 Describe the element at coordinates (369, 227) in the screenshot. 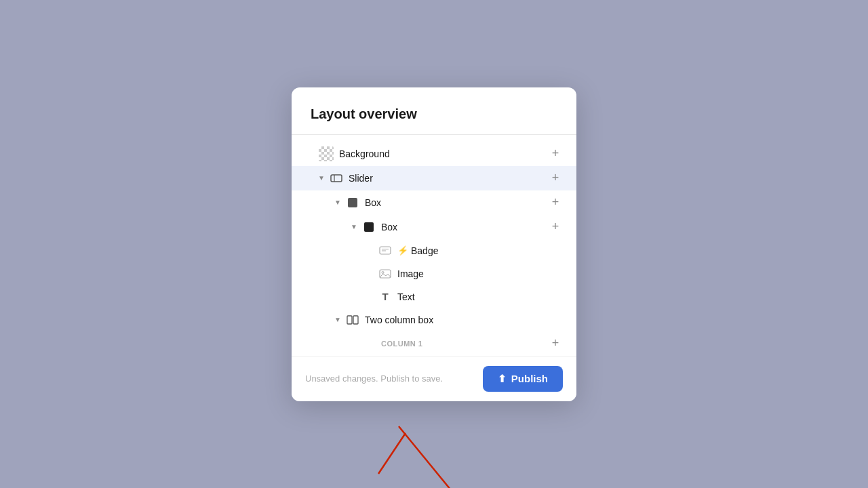

I see `box2-icon` at that location.